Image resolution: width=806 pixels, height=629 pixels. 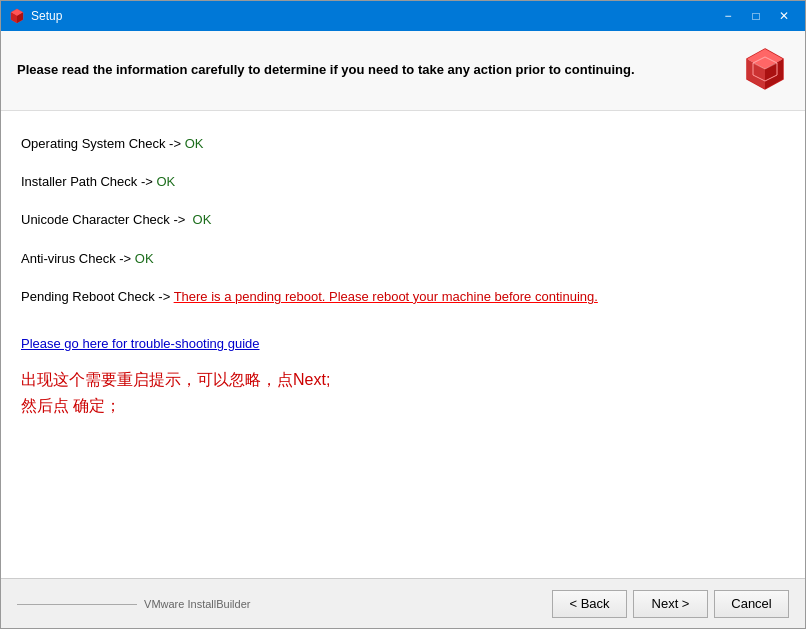 What do you see at coordinates (728, 16) in the screenshot?
I see `minimize-button: −` at bounding box center [728, 16].